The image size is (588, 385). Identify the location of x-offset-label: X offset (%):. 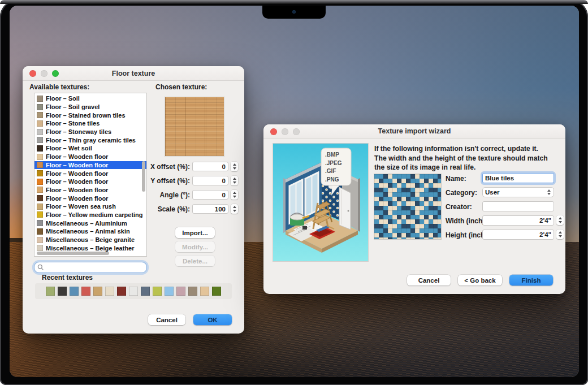
(149, 167).